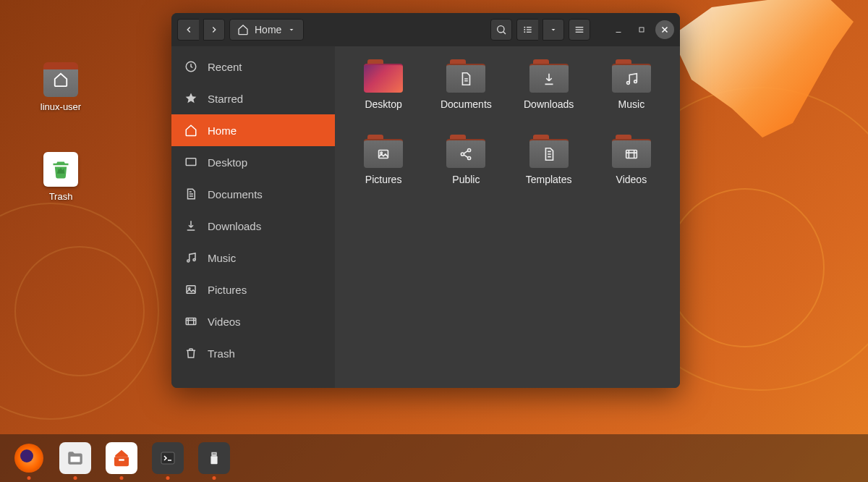  Describe the element at coordinates (227, 289) in the screenshot. I see `sidebar-item-label: Pictures` at that location.